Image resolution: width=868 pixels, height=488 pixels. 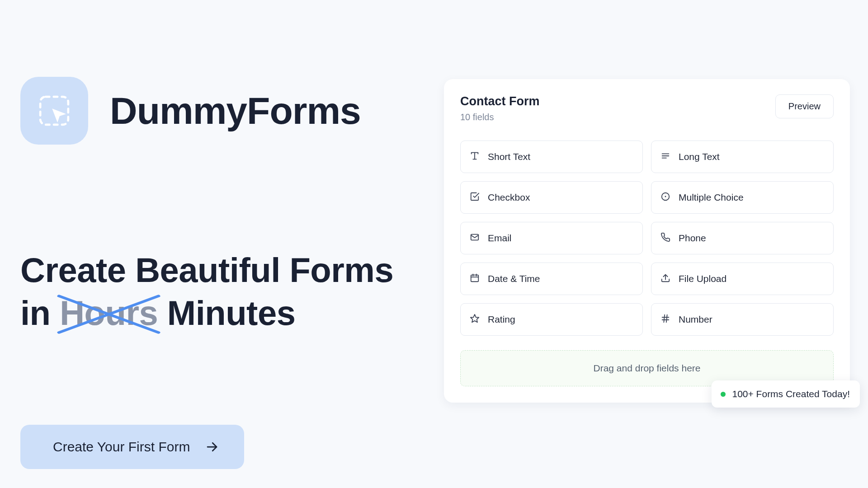 What do you see at coordinates (552, 157) in the screenshot?
I see `field-option-type: Short Text` at bounding box center [552, 157].